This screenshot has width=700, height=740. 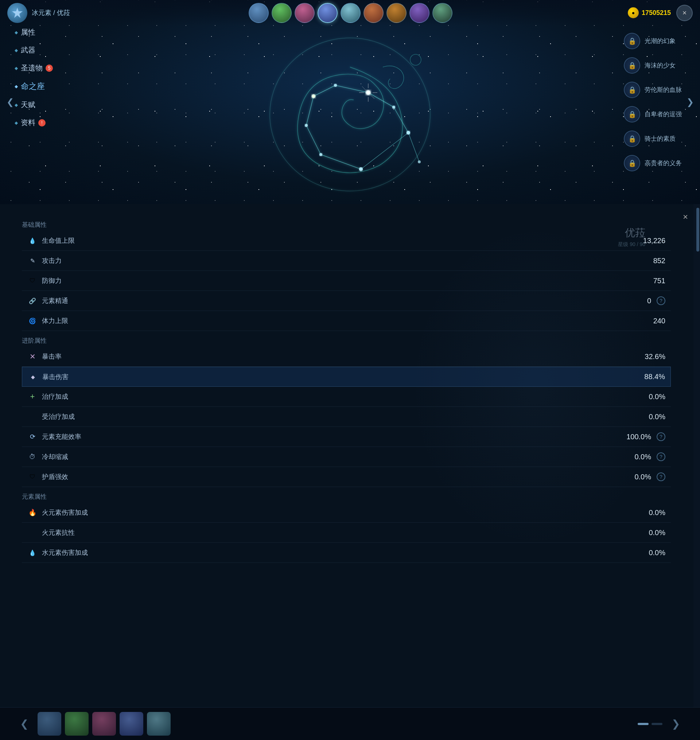 What do you see at coordinates (28, 50) in the screenshot?
I see `sidebar-label-weapon: 武器` at bounding box center [28, 50].